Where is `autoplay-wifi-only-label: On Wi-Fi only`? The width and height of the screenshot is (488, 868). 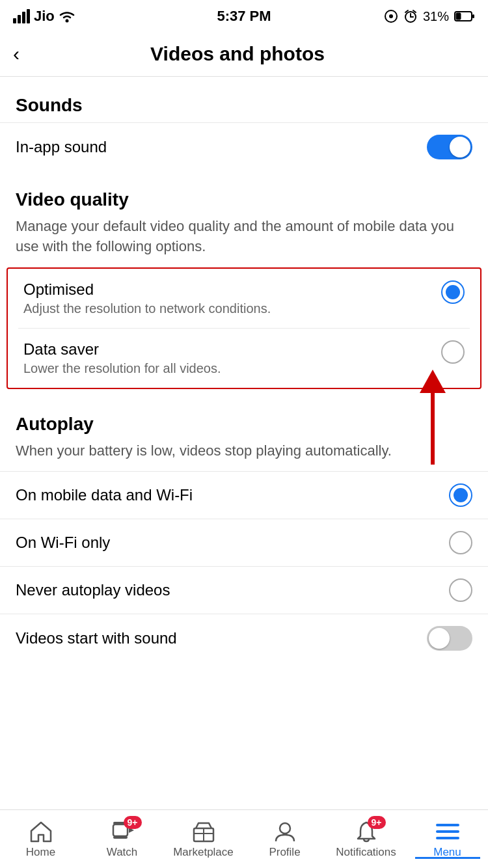 autoplay-wifi-only-label: On Wi-Fi only is located at coordinates (62, 543).